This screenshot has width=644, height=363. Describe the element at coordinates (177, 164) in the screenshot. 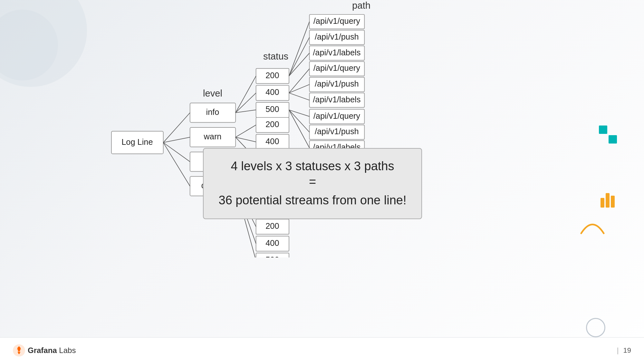

I see `root-to-debug-line` at that location.